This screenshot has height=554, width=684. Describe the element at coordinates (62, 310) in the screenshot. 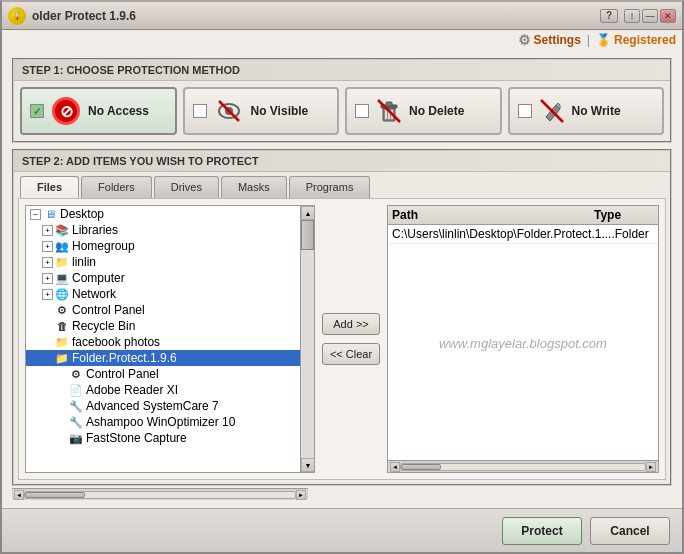

I see `control-panel-icon: ⚙` at that location.